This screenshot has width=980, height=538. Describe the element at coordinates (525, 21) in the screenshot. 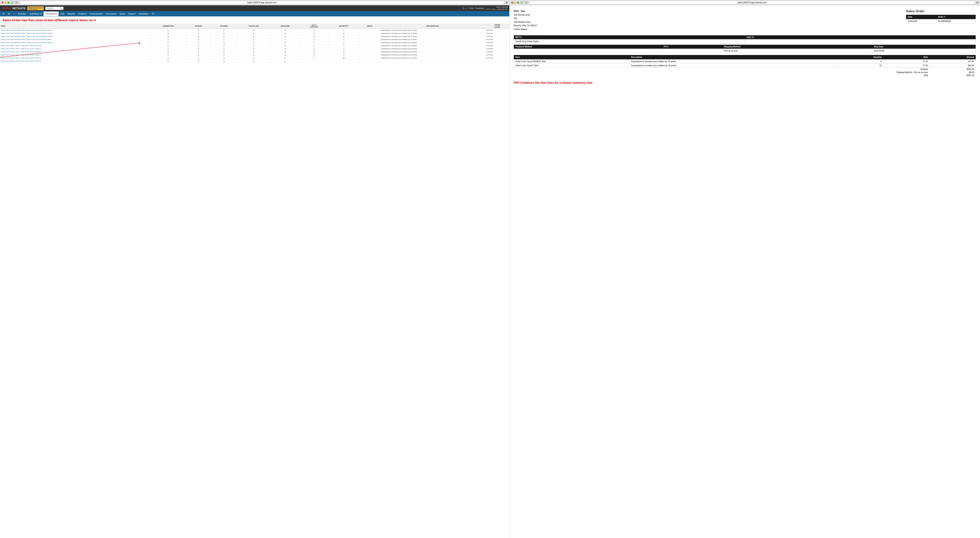

I see `company-info: HITC - Dev Jeff Honeycomb HQ 100 Rodeo D…` at that location.